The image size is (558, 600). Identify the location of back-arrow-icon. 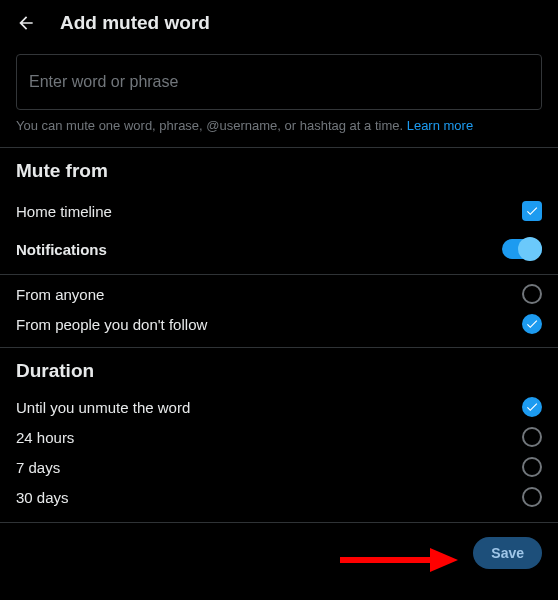
(26, 23).